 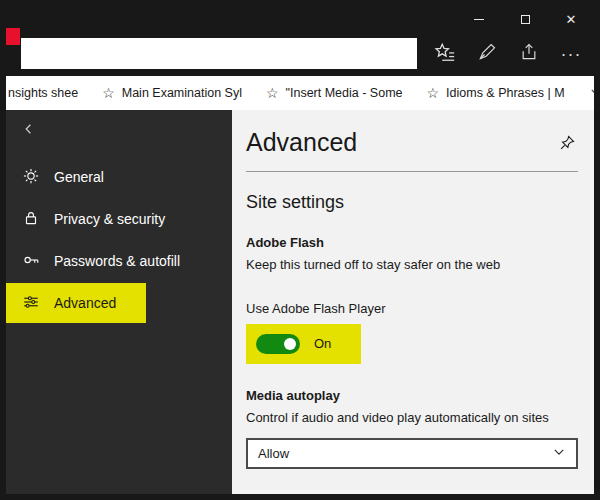 What do you see at coordinates (412, 308) in the screenshot?
I see `use-adobe-flash-label: Use Adobe Flash Player` at bounding box center [412, 308].